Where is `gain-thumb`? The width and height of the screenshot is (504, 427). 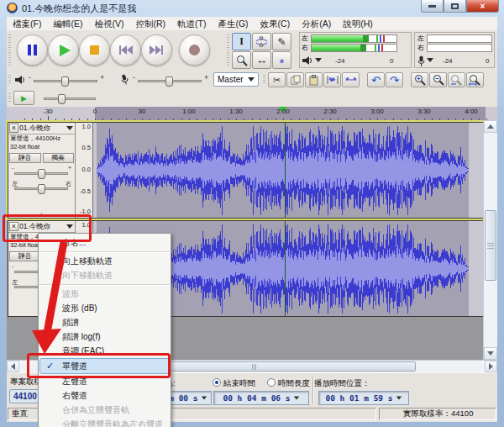
gain-thumb is located at coordinates (42, 174).